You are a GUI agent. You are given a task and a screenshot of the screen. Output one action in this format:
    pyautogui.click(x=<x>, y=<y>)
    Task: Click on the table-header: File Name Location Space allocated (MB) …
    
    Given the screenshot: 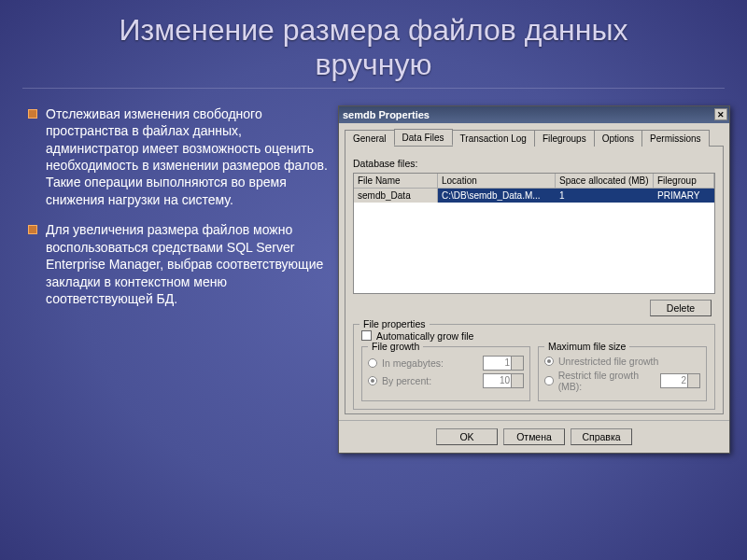 What is the action you would take?
    pyautogui.click(x=534, y=181)
    